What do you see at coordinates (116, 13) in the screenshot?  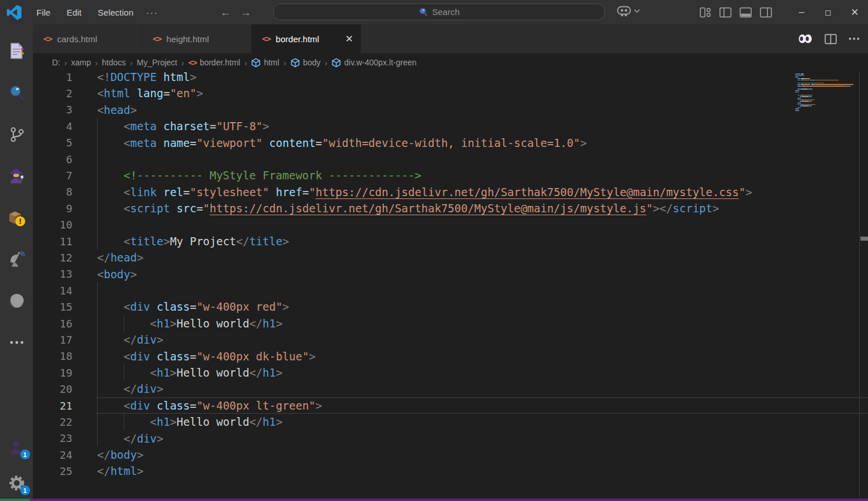 I see `menu-selection: Selection` at bounding box center [116, 13].